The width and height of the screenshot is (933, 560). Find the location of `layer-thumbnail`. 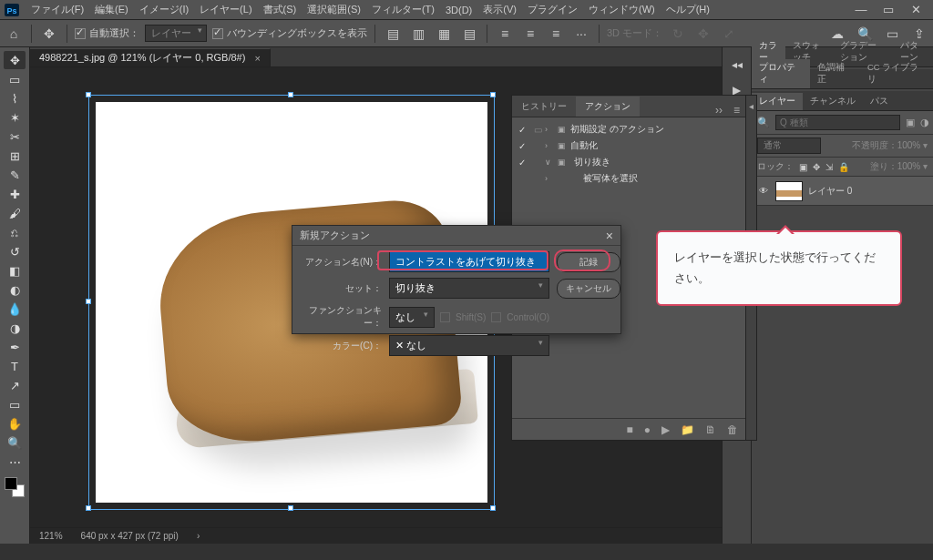

layer-thumbnail is located at coordinates (789, 191).